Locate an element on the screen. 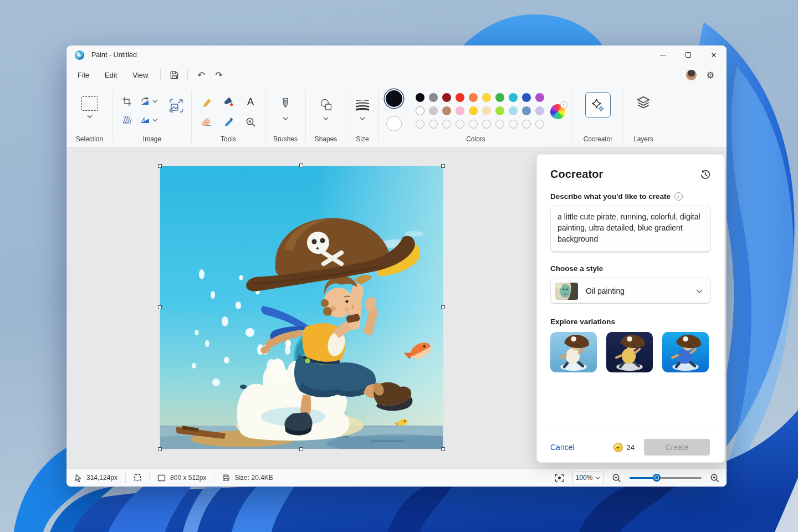  zoom-in-icon is located at coordinates (715, 478).